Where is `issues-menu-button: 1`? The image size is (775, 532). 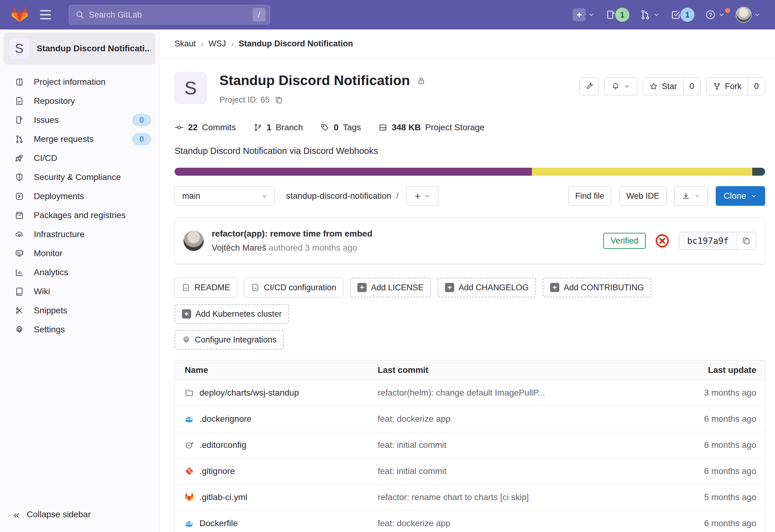
issues-menu-button: 1 is located at coordinates (617, 15).